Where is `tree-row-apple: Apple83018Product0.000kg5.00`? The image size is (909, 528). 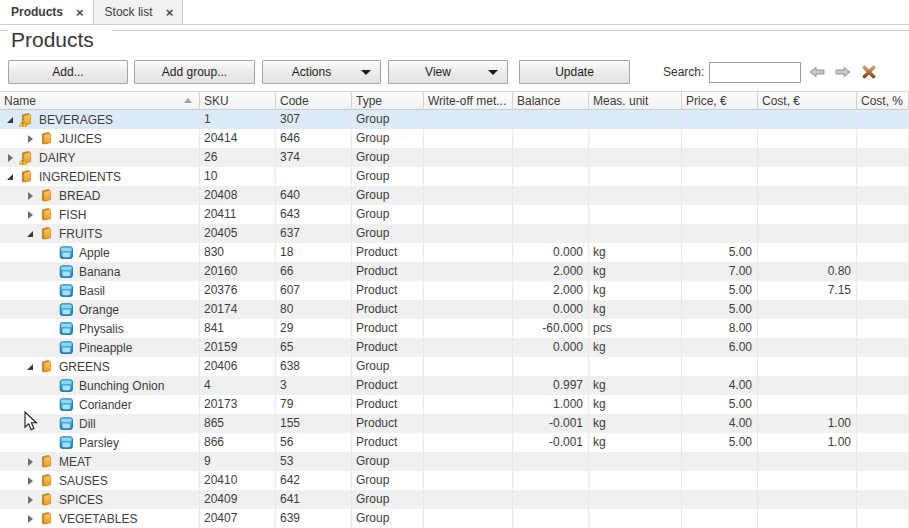
tree-row-apple: Apple83018Product0.000kg5.00 is located at coordinates (454, 252).